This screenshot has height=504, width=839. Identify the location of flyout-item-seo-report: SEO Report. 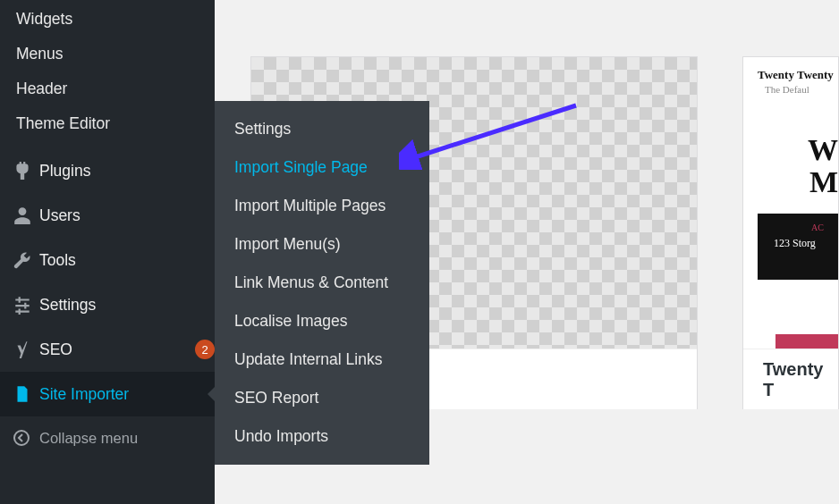
(322, 399).